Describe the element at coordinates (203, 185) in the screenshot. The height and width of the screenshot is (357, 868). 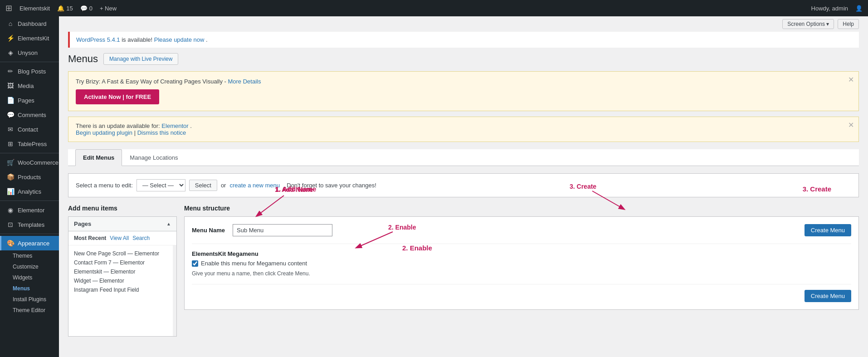
I see `select-menu-button: Select` at that location.